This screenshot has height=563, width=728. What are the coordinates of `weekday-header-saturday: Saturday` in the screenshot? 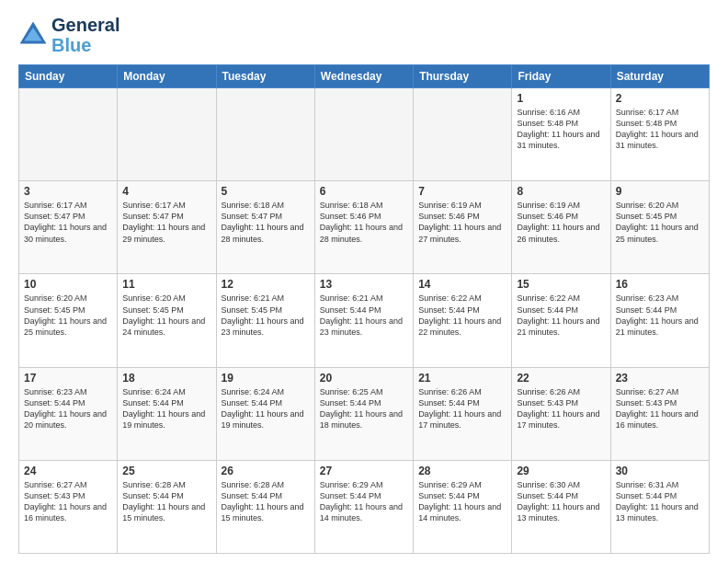 It's located at (660, 77).